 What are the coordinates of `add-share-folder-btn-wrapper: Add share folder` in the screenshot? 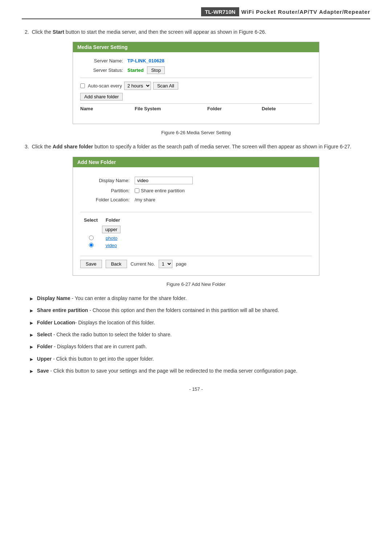 It's located at (196, 98).